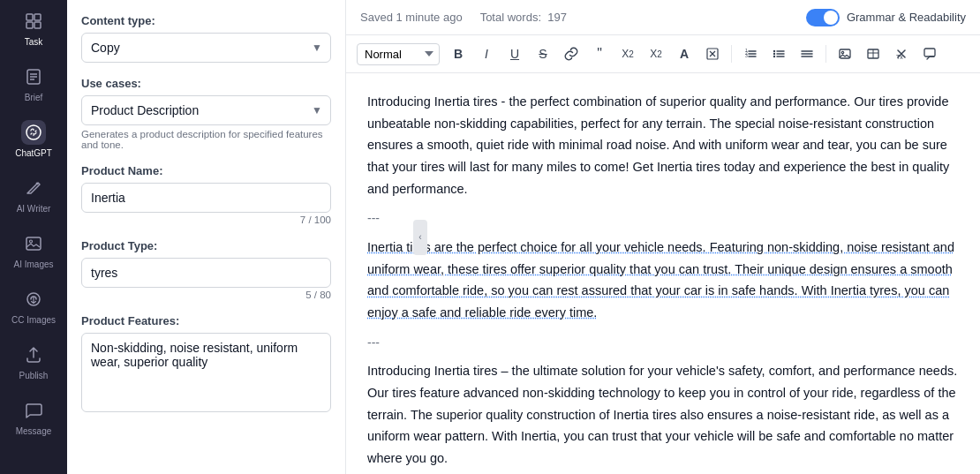 This screenshot has height=474, width=980. Describe the element at coordinates (34, 265) in the screenshot. I see `nav-label-ai-images: AI Images` at that location.